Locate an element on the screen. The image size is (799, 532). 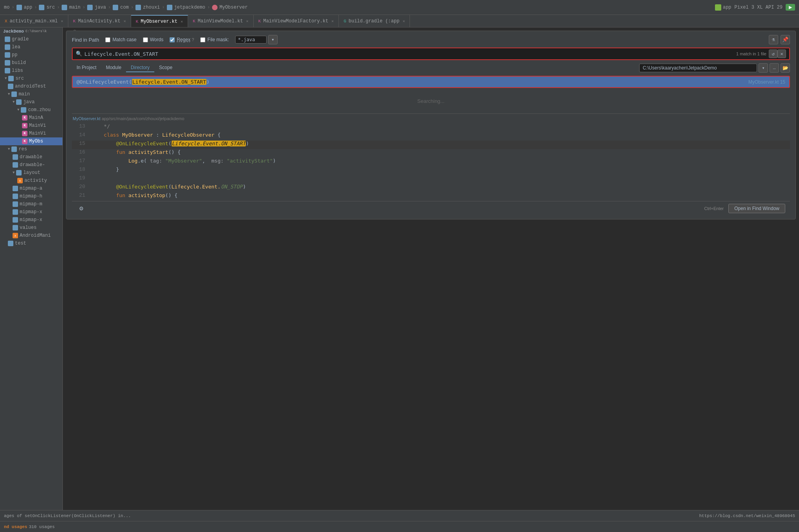
sidebar-item-main: ▼ main is located at coordinates (31, 94).